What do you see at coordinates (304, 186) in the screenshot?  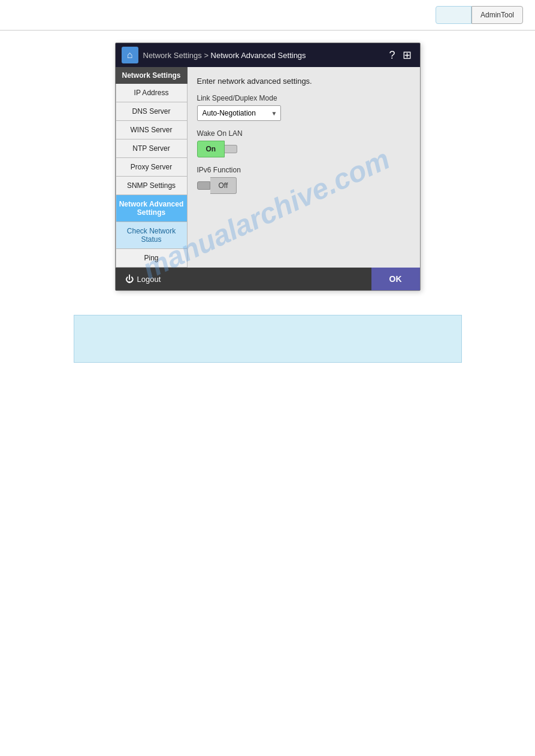 I see `ipv6-toggle: Off` at bounding box center [304, 186].